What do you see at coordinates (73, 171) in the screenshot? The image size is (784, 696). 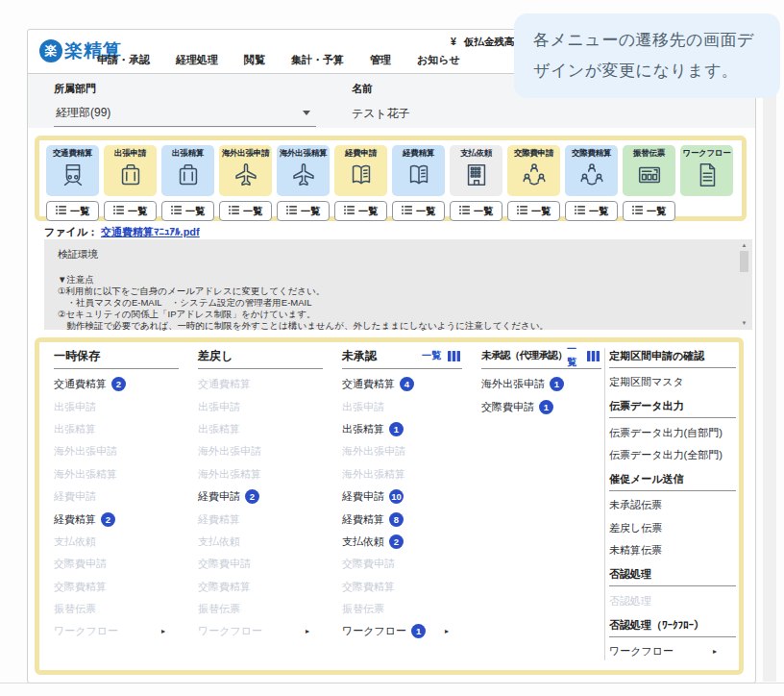 I see `tile-kotsuhi-seisan: 交通費精算` at bounding box center [73, 171].